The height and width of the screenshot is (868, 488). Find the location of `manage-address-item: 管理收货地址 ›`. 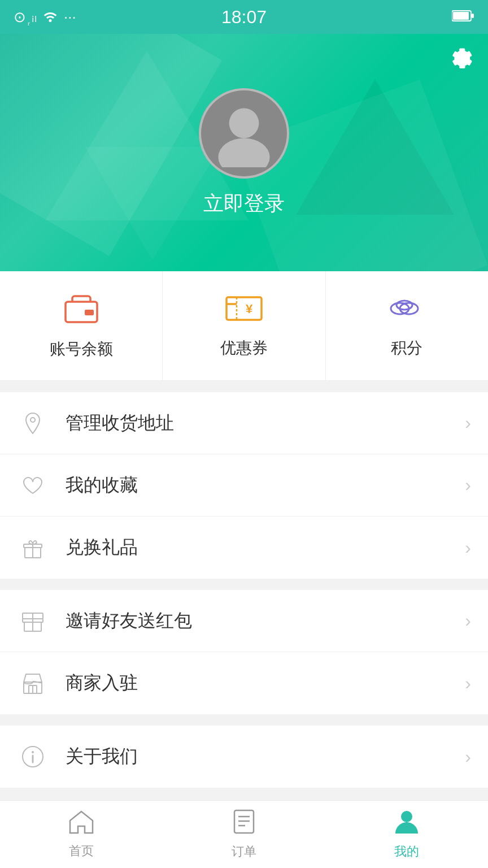

manage-address-item: 管理收货地址 › is located at coordinates (244, 423).